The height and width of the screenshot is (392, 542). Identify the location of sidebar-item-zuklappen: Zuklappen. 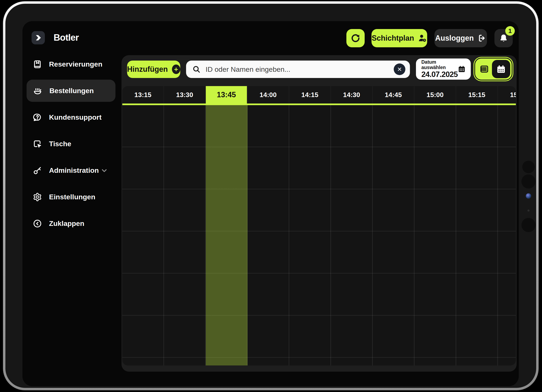
(71, 223).